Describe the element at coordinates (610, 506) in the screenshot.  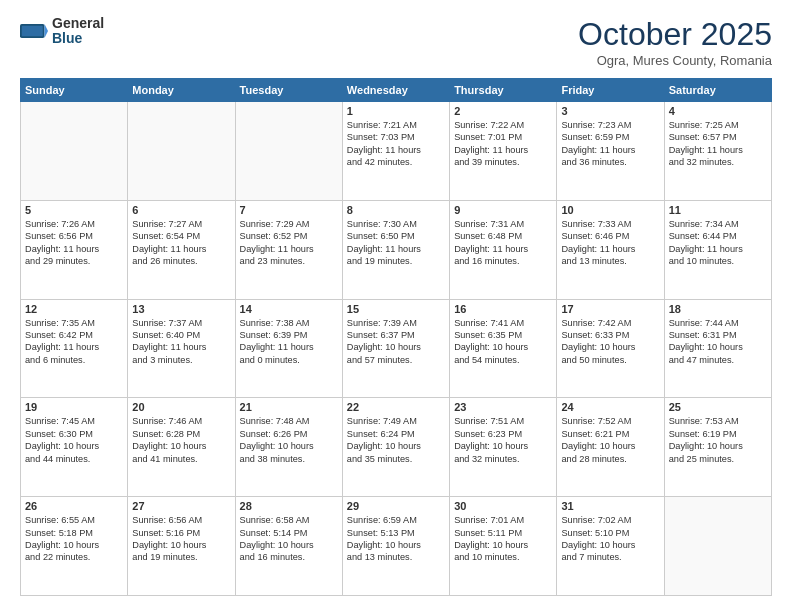
I see `day-number: 31` at that location.